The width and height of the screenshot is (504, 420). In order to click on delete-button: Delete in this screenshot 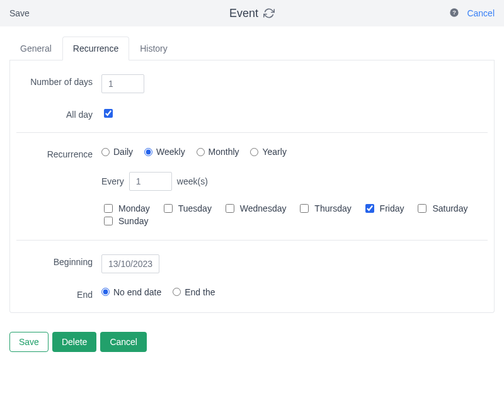, I will do `click(74, 342)`.